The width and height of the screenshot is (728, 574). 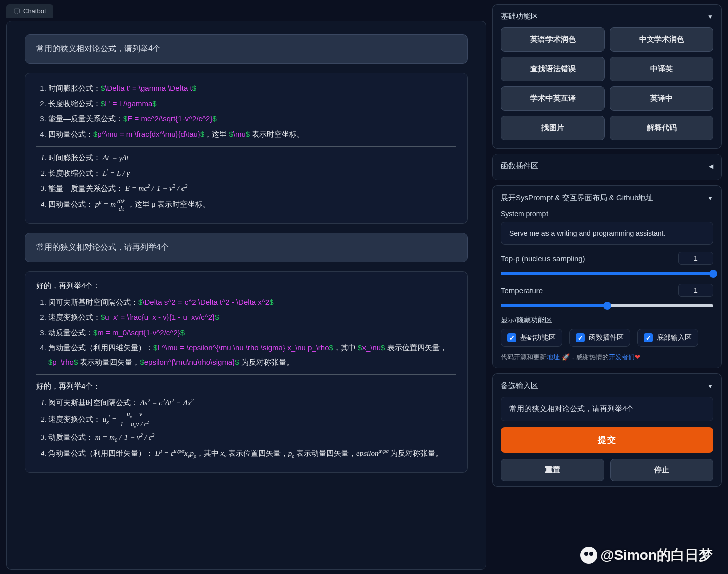 I want to click on panel-title: 展开SysPrompt & 交互界面布局 & Github地址, so click(x=577, y=198).